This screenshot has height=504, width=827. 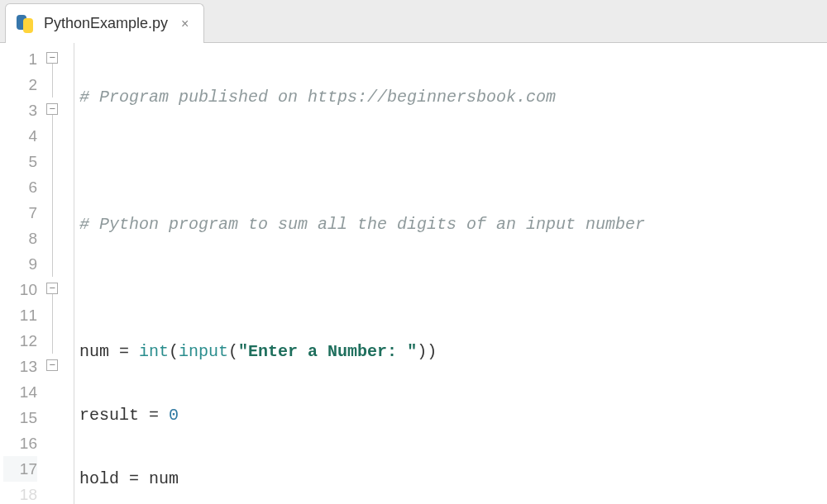 I want to click on line-number: 14, so click(x=20, y=392).